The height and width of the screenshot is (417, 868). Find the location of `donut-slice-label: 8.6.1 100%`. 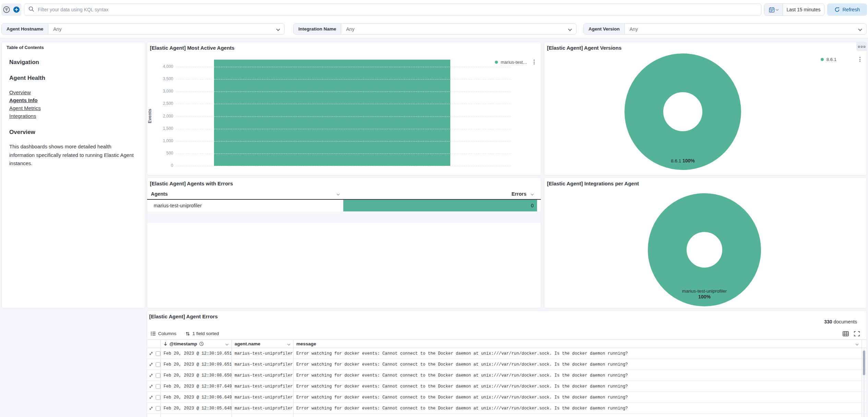

donut-slice-label: 8.6.1 100% is located at coordinates (683, 161).